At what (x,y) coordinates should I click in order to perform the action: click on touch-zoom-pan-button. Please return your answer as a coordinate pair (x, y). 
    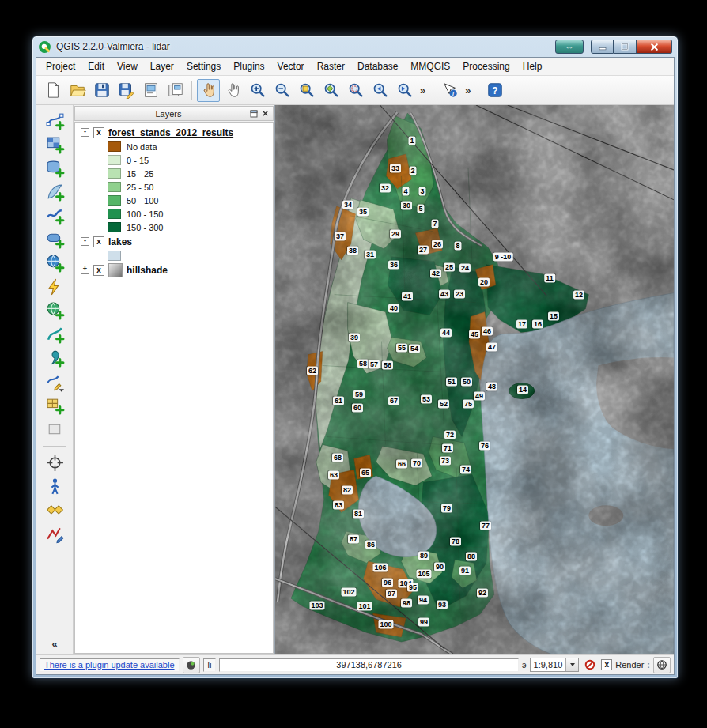
    Looking at the image, I should click on (209, 90).